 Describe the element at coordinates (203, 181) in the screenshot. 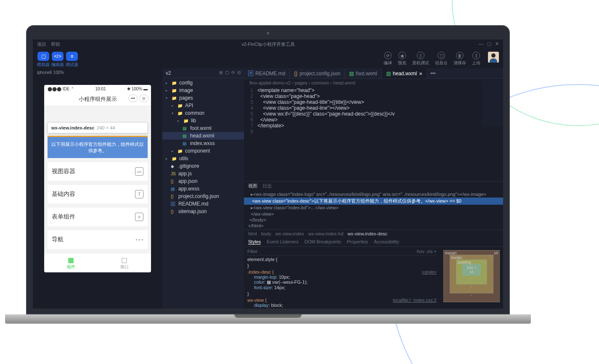

I see `tree-file: {}app.json` at that location.